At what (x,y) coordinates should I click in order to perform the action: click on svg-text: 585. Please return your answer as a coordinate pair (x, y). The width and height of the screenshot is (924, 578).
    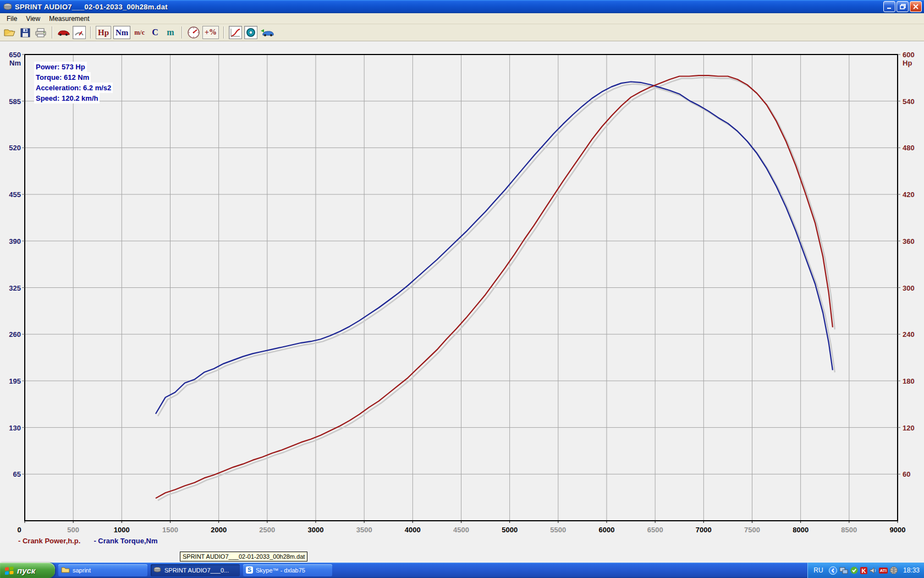
    Looking at the image, I should click on (15, 101).